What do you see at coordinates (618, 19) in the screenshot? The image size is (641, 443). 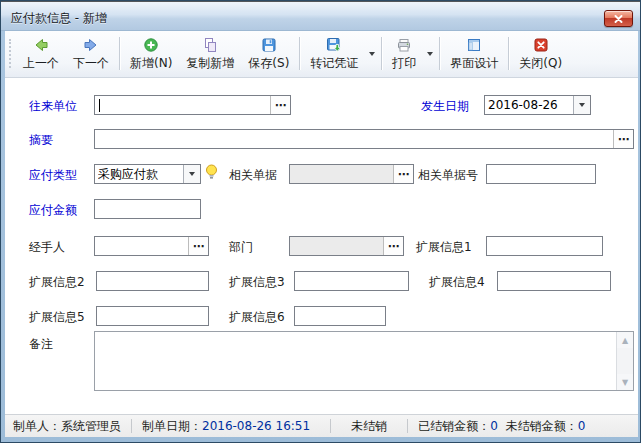 I see `close-x-icon` at bounding box center [618, 19].